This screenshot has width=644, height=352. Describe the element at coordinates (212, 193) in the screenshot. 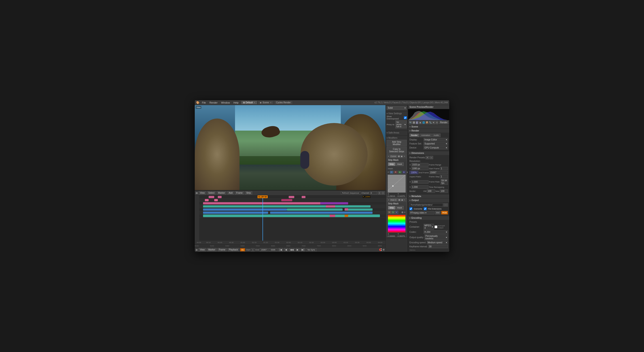

I see `timeline-select-btn: Select` at that location.